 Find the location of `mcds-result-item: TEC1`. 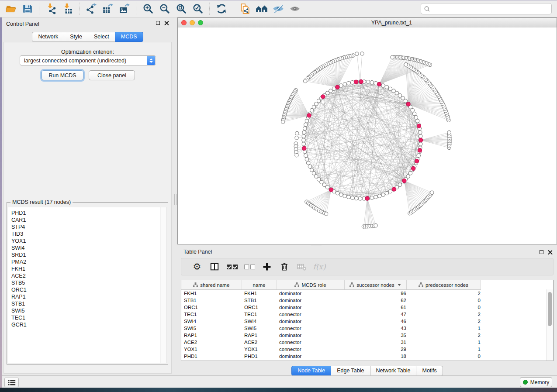

mcds-result-item: TEC1 is located at coordinates (84, 318).